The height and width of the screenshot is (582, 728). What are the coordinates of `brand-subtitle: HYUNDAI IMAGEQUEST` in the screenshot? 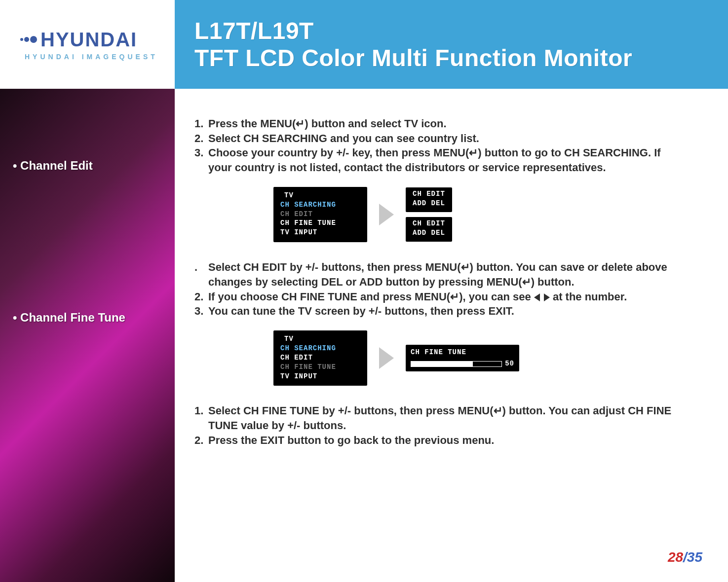 It's located at (100, 57).